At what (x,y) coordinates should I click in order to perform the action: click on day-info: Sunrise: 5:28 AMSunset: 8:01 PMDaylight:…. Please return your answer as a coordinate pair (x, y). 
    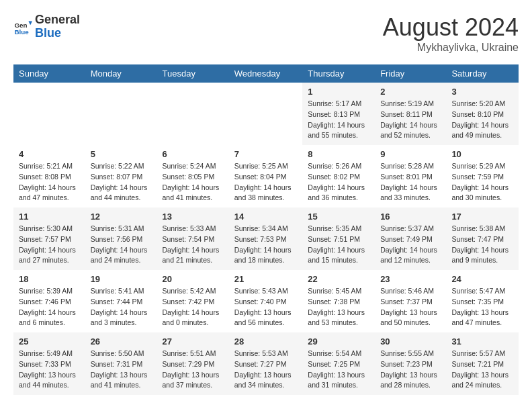
    Looking at the image, I should click on (410, 183).